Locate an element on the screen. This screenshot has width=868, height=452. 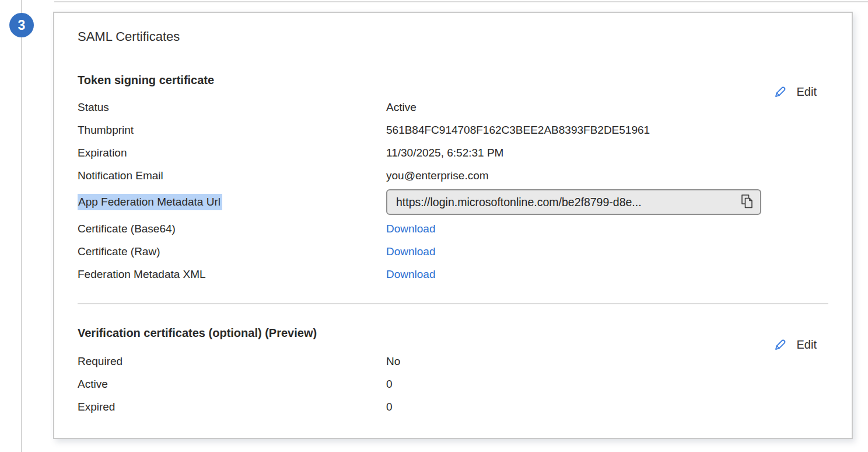
federation-metadata-xml-download-link: Download is located at coordinates (411, 274).